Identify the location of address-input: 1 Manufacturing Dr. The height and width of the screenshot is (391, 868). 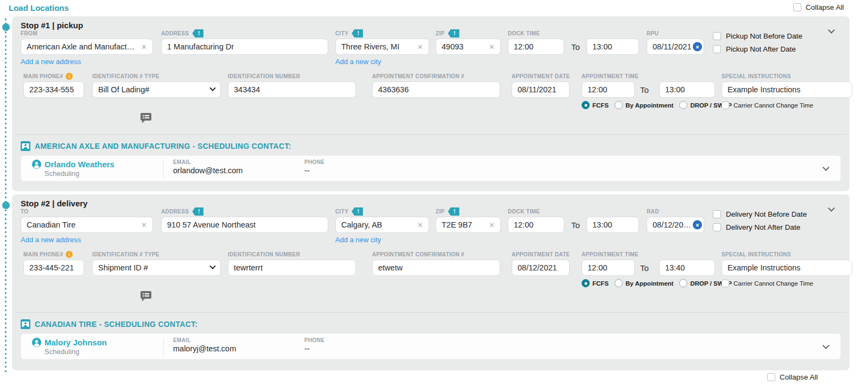
(245, 47).